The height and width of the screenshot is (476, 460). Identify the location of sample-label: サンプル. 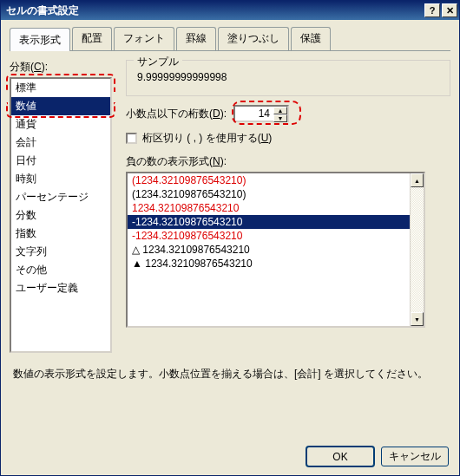
(158, 62).